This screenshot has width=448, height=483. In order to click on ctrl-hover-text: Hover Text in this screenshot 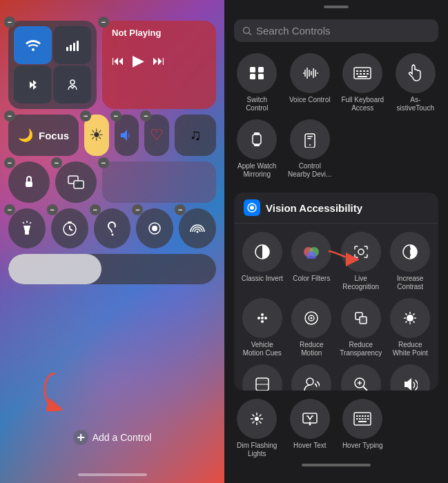, I will do `click(311, 428)`.